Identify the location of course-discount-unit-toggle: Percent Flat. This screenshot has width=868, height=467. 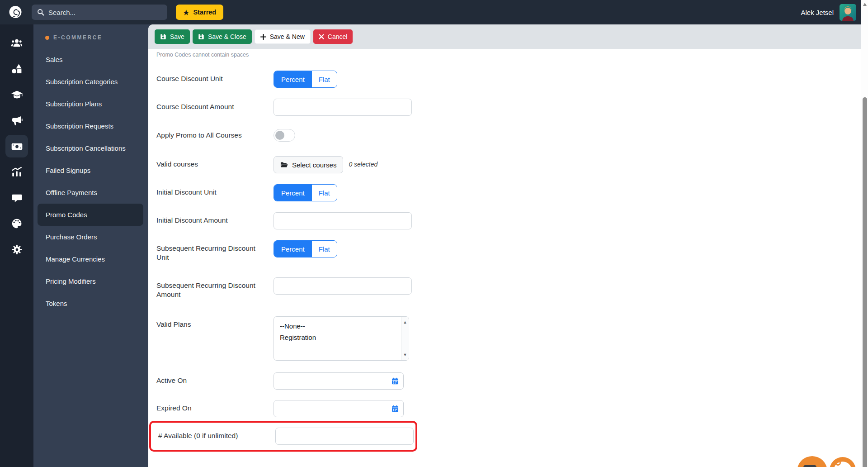
(306, 79).